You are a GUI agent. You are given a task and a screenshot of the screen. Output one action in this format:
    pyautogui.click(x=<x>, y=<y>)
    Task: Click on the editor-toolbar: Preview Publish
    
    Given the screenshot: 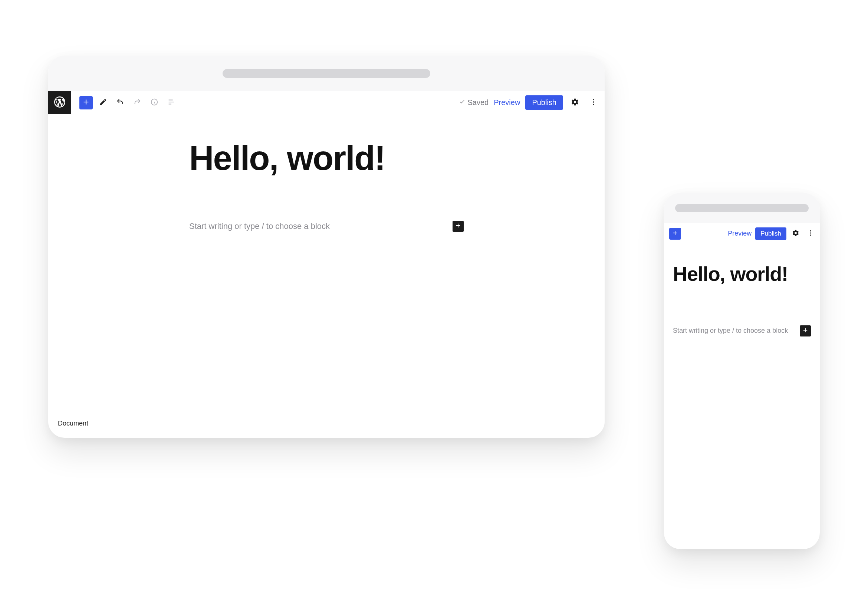 What is the action you would take?
    pyautogui.click(x=742, y=233)
    